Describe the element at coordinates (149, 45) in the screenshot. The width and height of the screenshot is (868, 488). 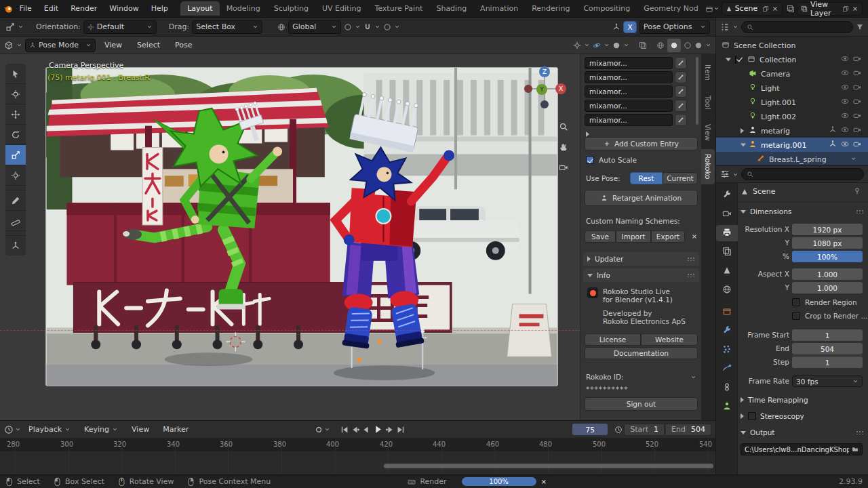
I see `viewport-menu-select: Select` at that location.